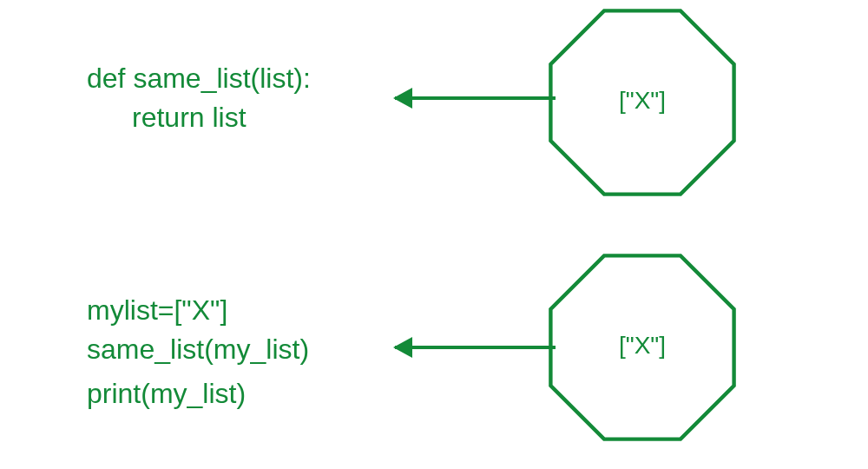  I want to click on arrow-top, so click(476, 98).